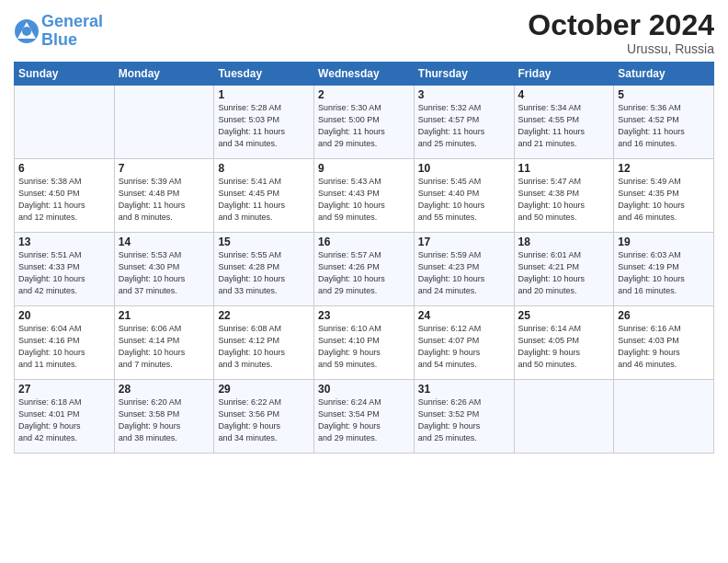  What do you see at coordinates (364, 270) in the screenshot?
I see `day-cell: 16Sunrise: 5:57 AM Sunset: 4:26 PM Dayli…` at bounding box center [364, 270].